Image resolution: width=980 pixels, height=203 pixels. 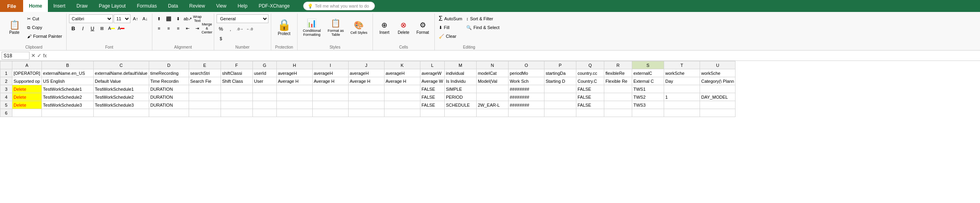 I want to click on clear-button: 🧹 Clear, so click(x=451, y=36).